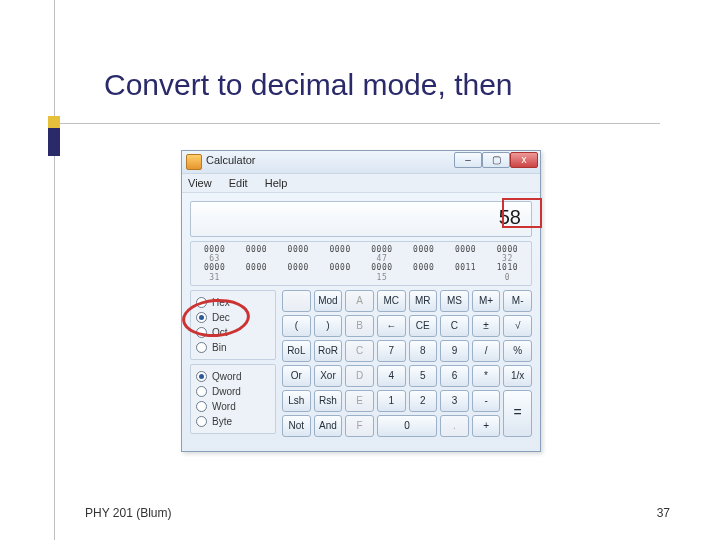 The height and width of the screenshot is (540, 720). Describe the element at coordinates (454, 351) in the screenshot. I see `btn-9: 9` at that location.